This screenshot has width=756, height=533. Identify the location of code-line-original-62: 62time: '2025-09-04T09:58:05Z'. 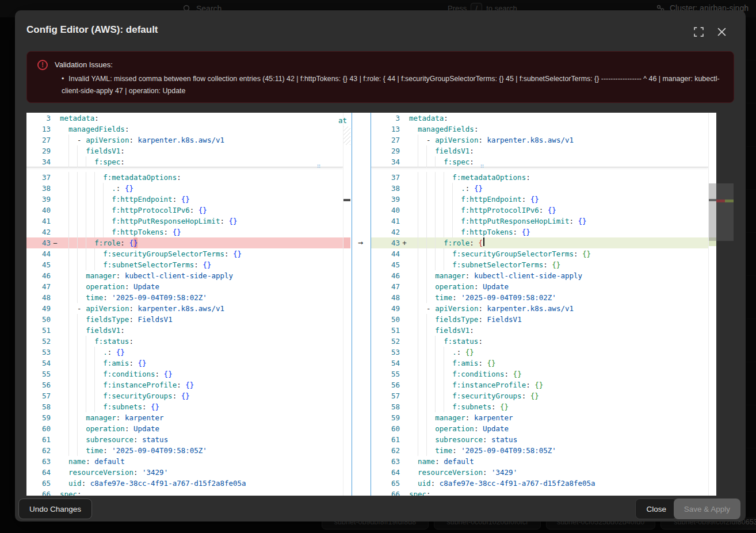
(185, 451).